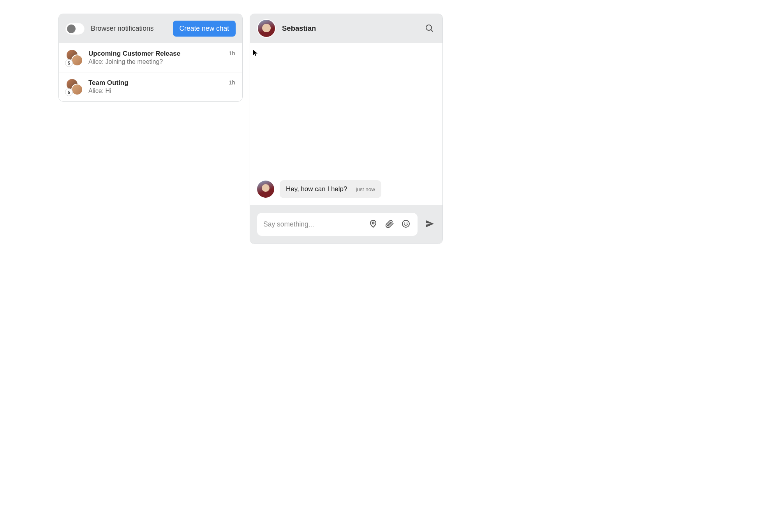  What do you see at coordinates (71, 29) in the screenshot?
I see `toggle-knob` at bounding box center [71, 29].